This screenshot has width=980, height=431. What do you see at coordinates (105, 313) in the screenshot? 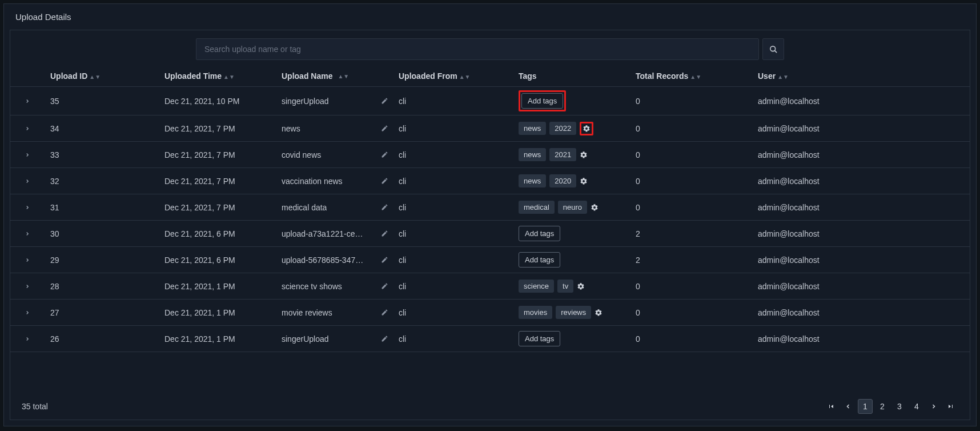
I see `cell-upload-id: 27` at bounding box center [105, 313].